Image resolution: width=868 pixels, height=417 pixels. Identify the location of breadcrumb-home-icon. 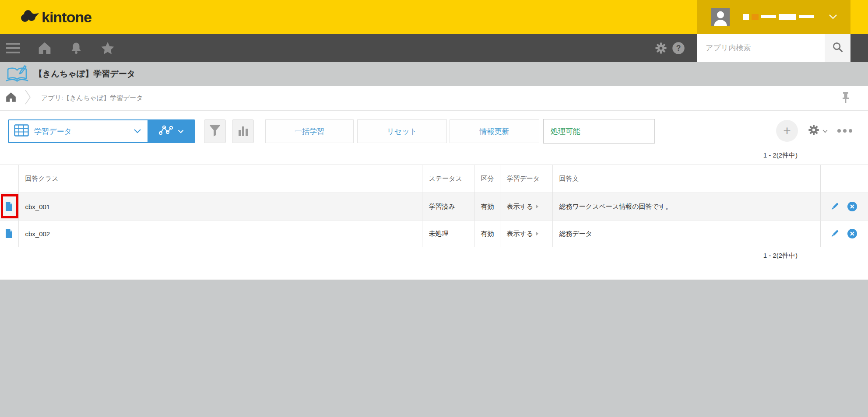
(11, 98).